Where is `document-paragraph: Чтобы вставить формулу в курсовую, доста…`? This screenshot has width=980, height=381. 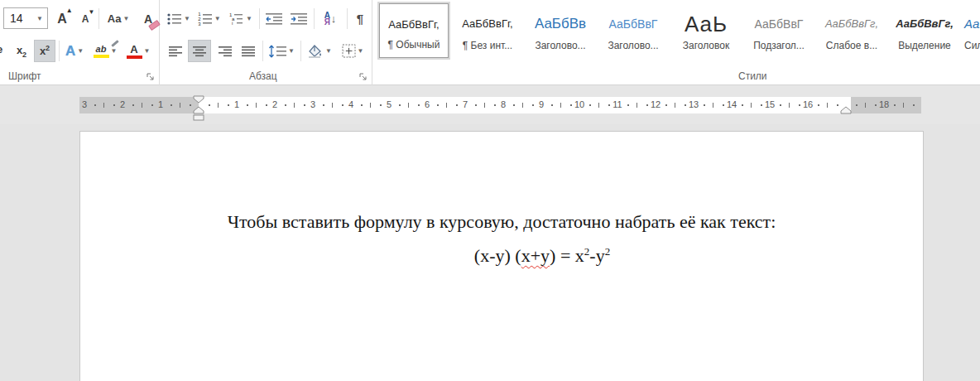
document-paragraph: Чтобы вставить формулу в курсовую, доста… is located at coordinates (502, 222).